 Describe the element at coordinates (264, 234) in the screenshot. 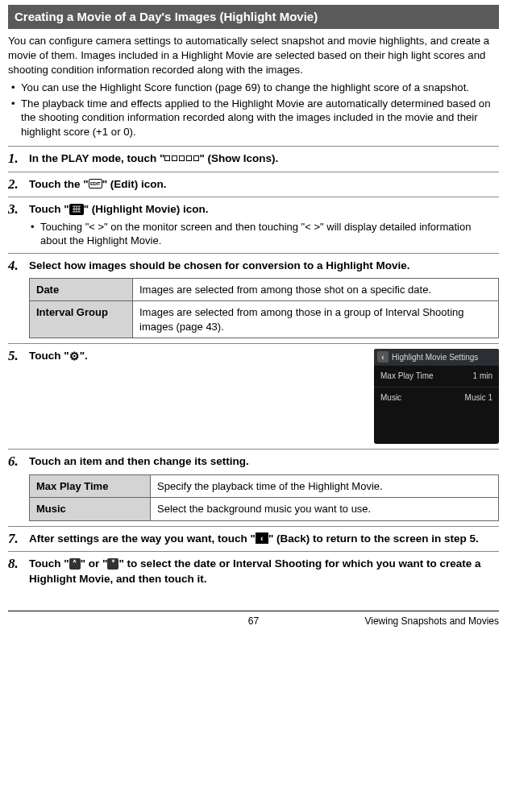

I see `step-subnote: Touching "< >" on the monitor screen and…` at that location.